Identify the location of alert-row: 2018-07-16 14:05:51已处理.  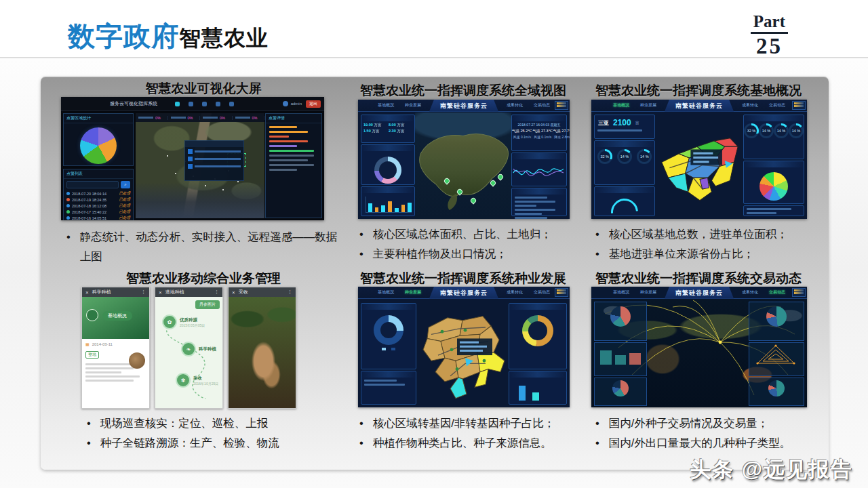
(98, 218).